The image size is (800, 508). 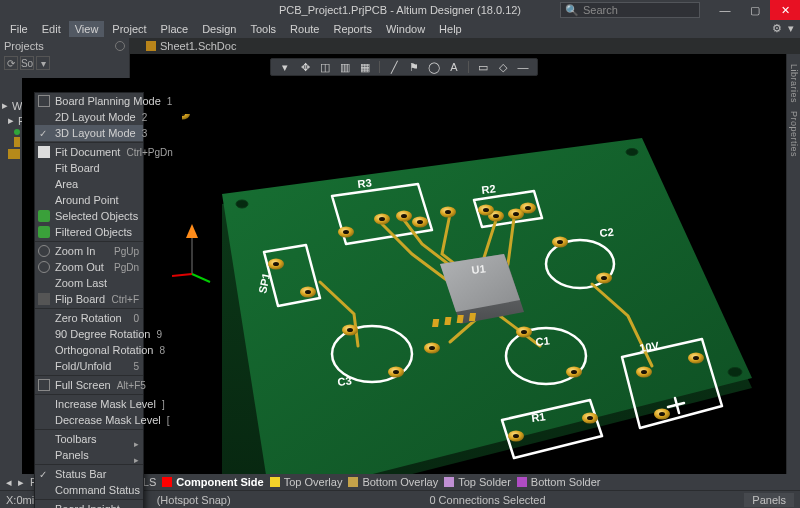 What do you see at coordinates (21, 482) in the screenshot?
I see `nav-right-icon: ▸` at bounding box center [21, 482].